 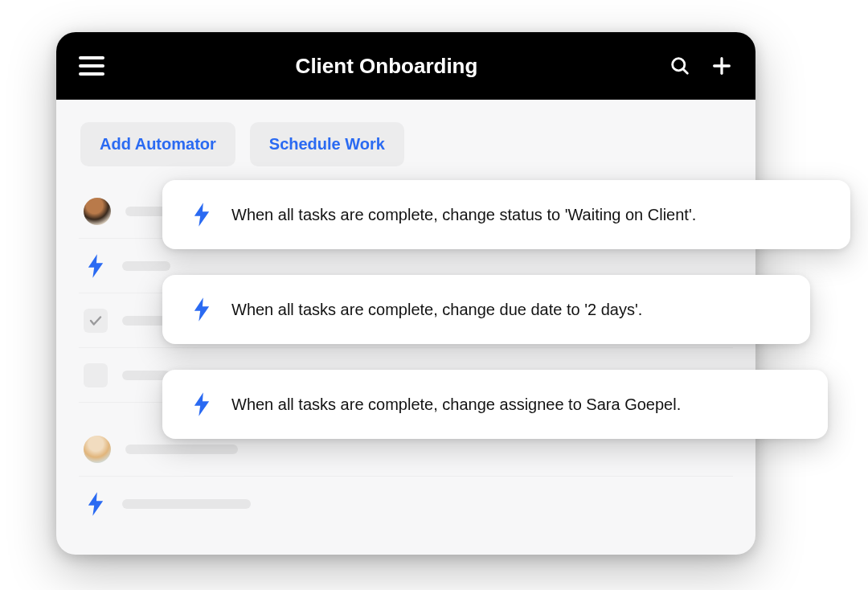 What do you see at coordinates (92, 66) in the screenshot?
I see `hamburger-icon` at bounding box center [92, 66].